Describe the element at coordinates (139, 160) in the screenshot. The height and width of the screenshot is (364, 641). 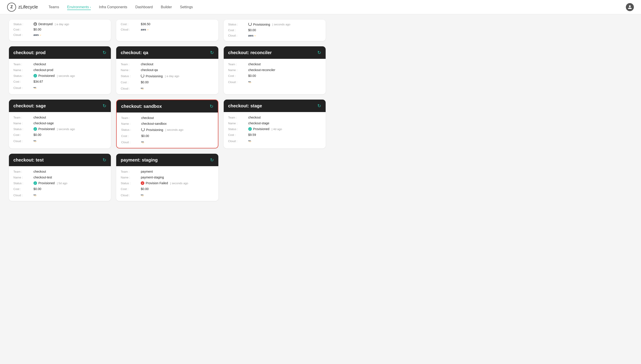
I see `env-card-title: payment: staging` at that location.